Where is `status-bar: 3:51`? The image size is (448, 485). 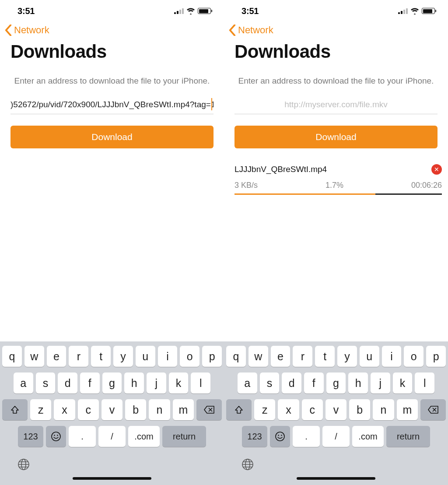
status-bar: 3:51 is located at coordinates (112, 11).